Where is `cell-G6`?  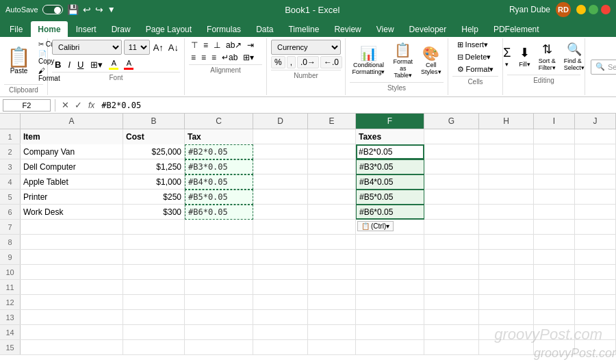 cell-G6 is located at coordinates (452, 212).